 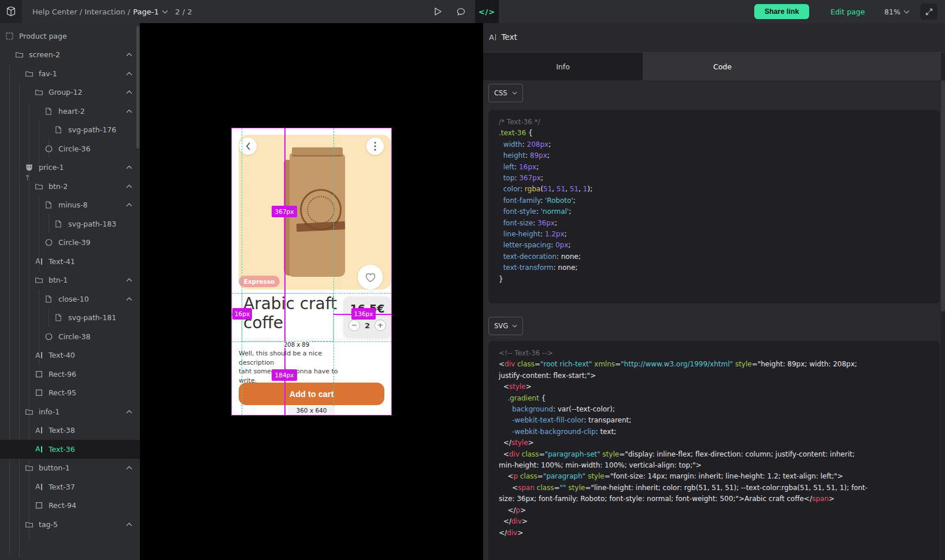 What do you see at coordinates (354, 325) in the screenshot?
I see `quantity-minus-button: −` at bounding box center [354, 325].